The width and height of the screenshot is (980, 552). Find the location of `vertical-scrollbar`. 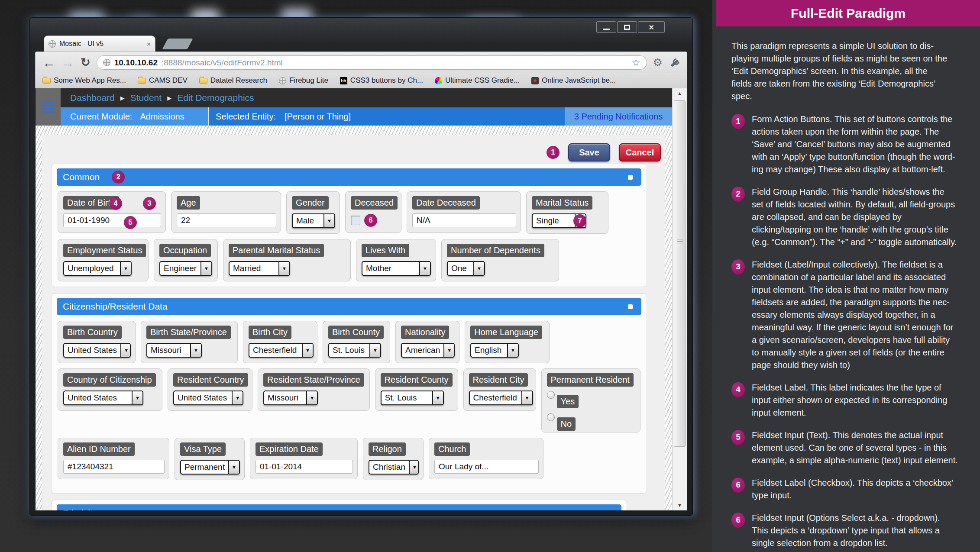

vertical-scrollbar is located at coordinates (679, 300).